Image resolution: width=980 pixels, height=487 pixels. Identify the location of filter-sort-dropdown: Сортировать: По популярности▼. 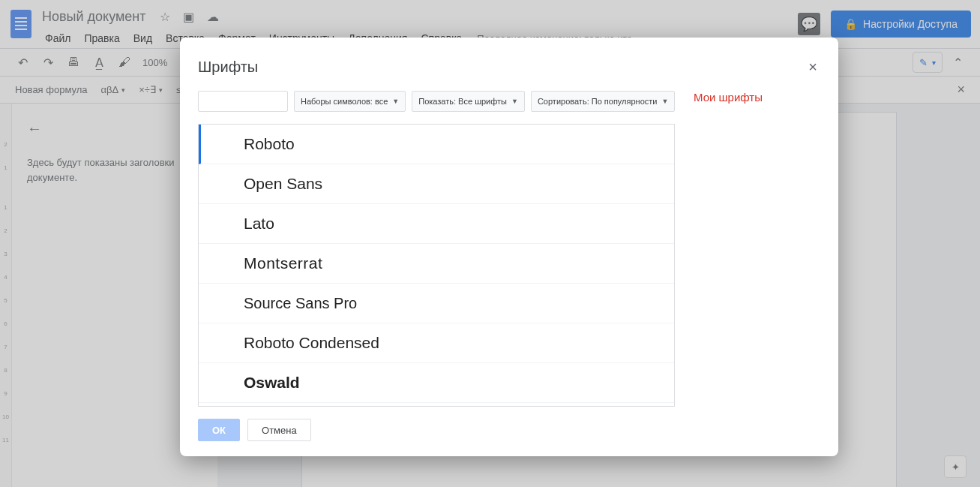
(603, 101).